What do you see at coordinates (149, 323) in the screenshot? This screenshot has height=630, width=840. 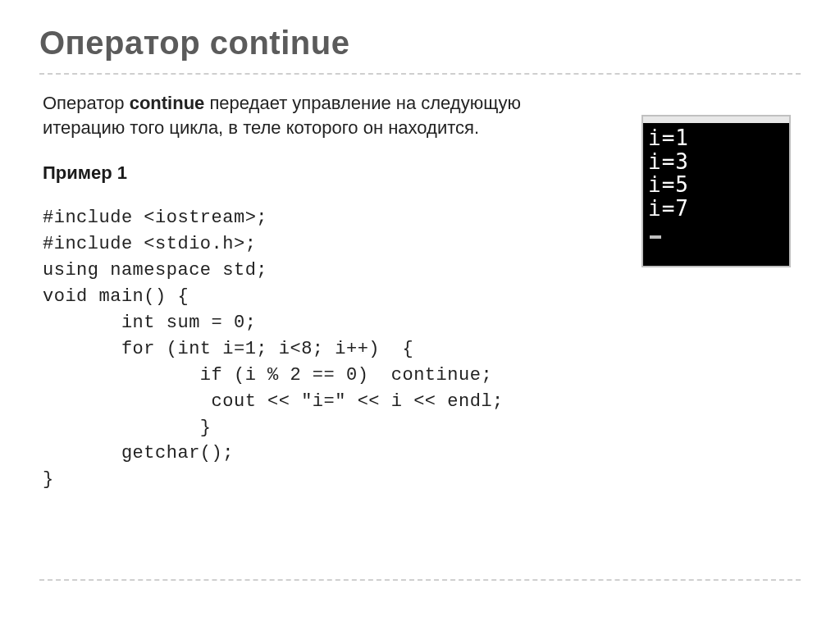 I see `code-line: int sum = 0;` at bounding box center [149, 323].